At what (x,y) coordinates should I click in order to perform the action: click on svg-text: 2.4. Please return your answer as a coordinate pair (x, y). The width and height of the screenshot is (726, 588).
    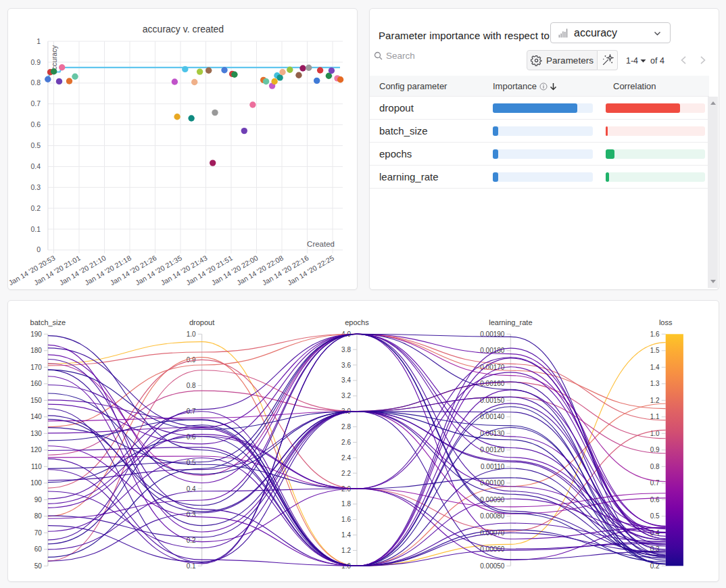
    Looking at the image, I should click on (346, 458).